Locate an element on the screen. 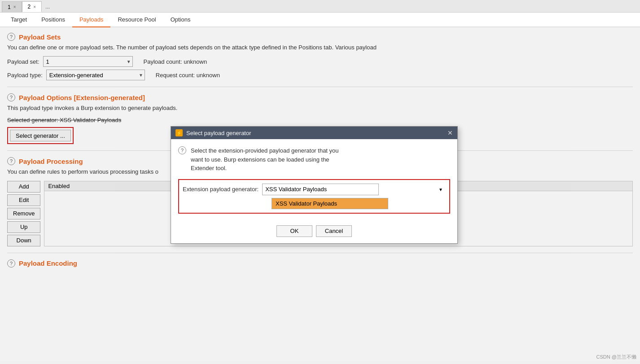 This screenshot has height=364, width=640. extension-select: XSS Validator Payloads is located at coordinates (320, 189).